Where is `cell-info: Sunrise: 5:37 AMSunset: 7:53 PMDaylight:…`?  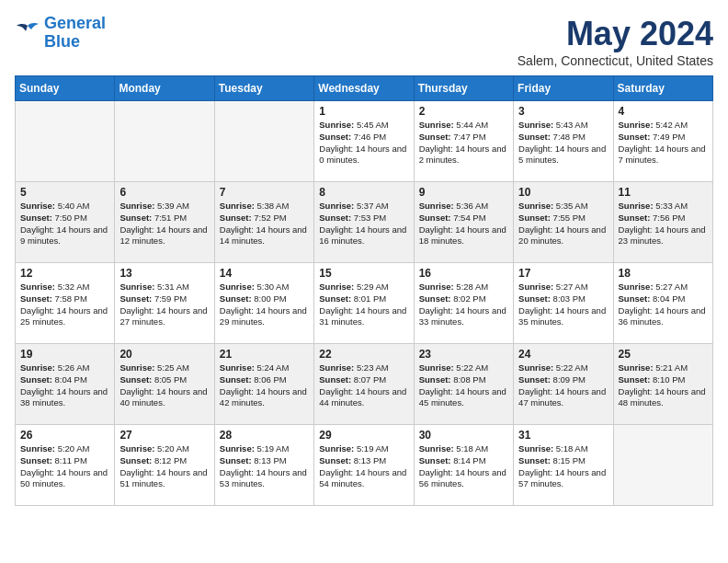 cell-info: Sunrise: 5:37 AMSunset: 7:53 PMDaylight:… is located at coordinates (364, 224).